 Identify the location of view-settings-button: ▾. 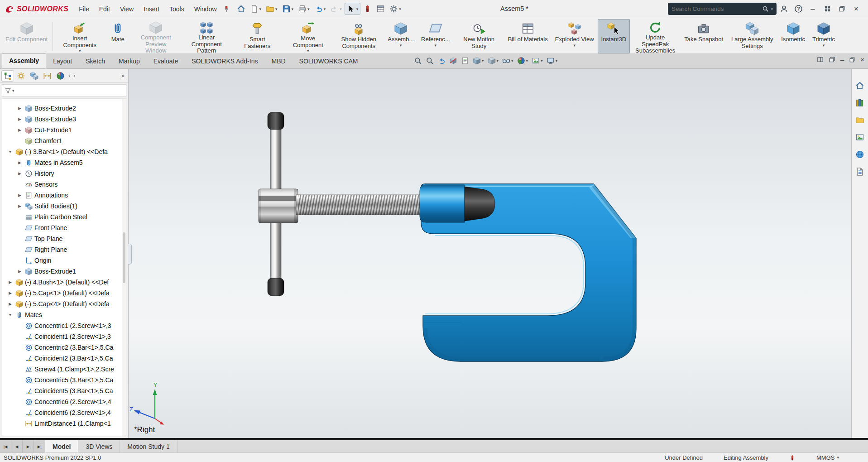
(552, 61).